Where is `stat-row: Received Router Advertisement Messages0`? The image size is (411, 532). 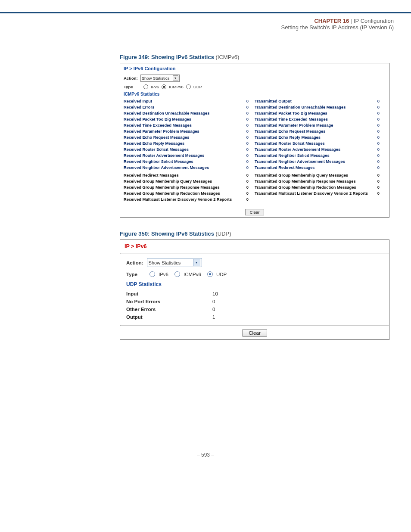 stat-row: Received Router Advertisement Messages0 is located at coordinates (189, 156).